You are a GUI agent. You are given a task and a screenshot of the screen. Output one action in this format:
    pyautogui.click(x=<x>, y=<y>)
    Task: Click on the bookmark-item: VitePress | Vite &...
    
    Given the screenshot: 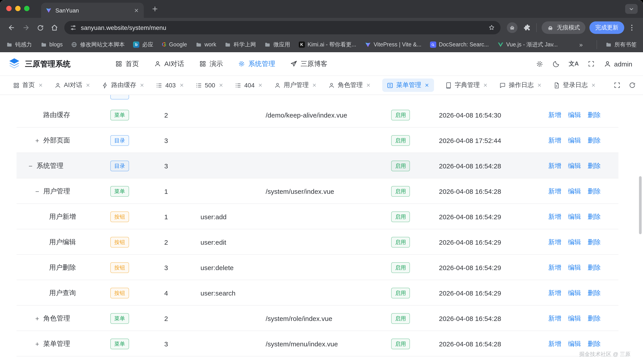 What is the action you would take?
    pyautogui.click(x=393, y=44)
    